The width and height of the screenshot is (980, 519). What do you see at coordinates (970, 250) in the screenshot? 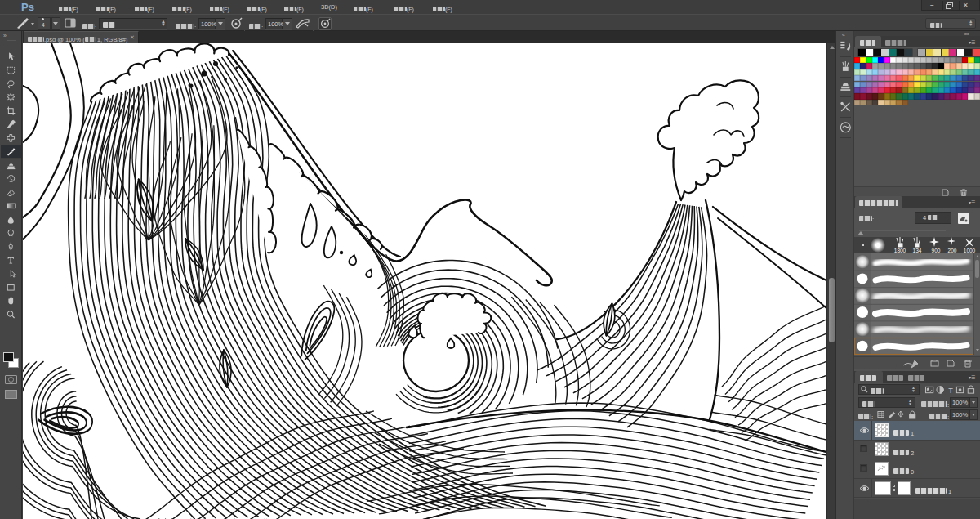
I see `svg-text: 1000` at bounding box center [970, 250].